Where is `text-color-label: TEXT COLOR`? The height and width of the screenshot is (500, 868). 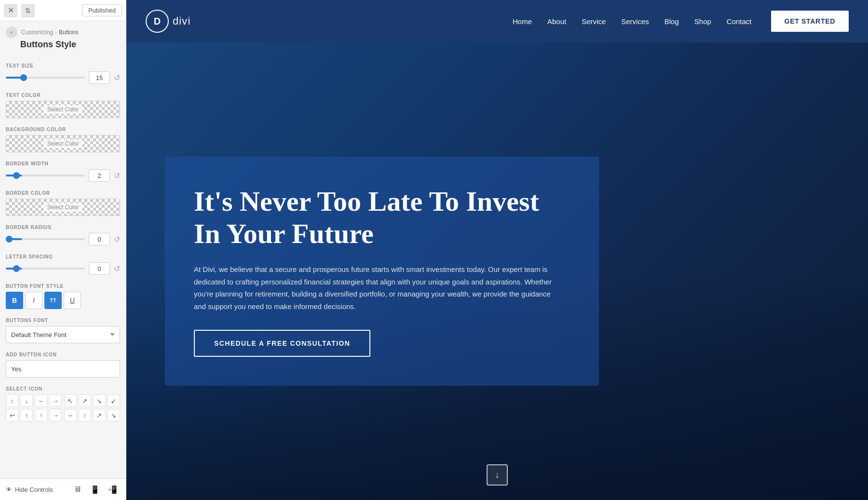
text-color-label: TEXT COLOR is located at coordinates (63, 95).